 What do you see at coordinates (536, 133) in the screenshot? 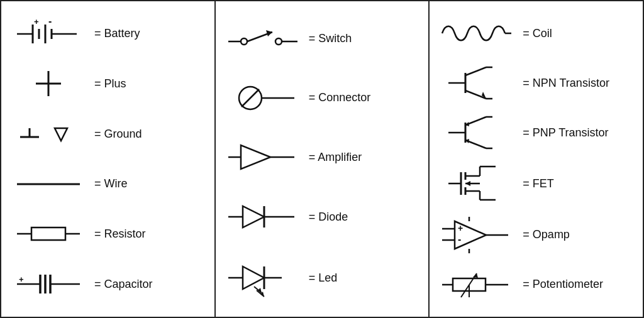
I see `row-pnp: = PNP Transistor` at bounding box center [536, 133].